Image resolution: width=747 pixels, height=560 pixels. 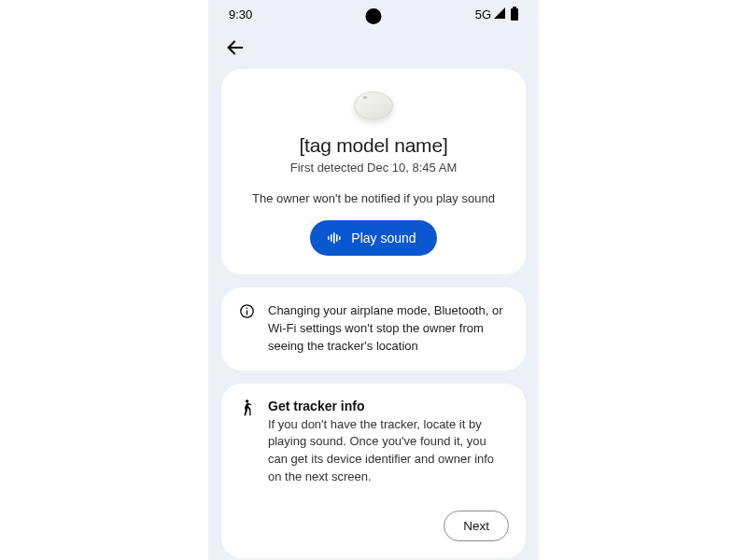 I want to click on next-label: Next, so click(x=476, y=526).